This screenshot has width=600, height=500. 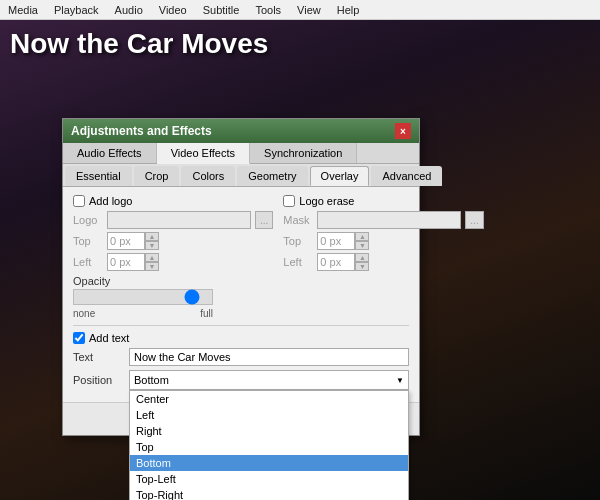 What do you see at coordinates (298, 220) in the screenshot?
I see `mask-label: Mask` at bounding box center [298, 220].